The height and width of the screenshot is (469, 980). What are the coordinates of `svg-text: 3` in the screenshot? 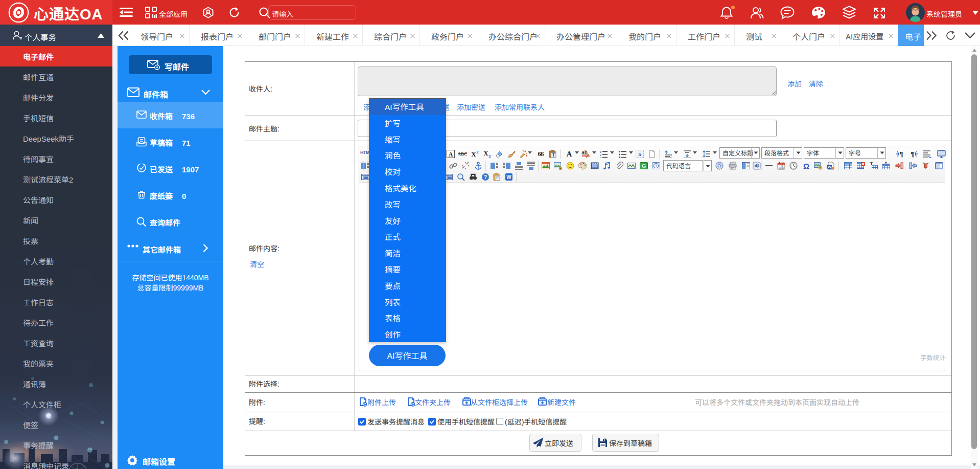 It's located at (601, 157).